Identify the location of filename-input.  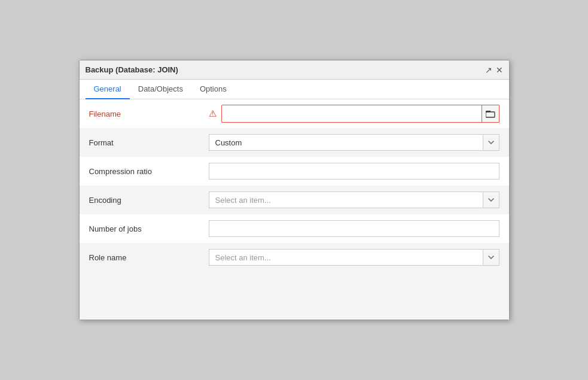
(352, 114).